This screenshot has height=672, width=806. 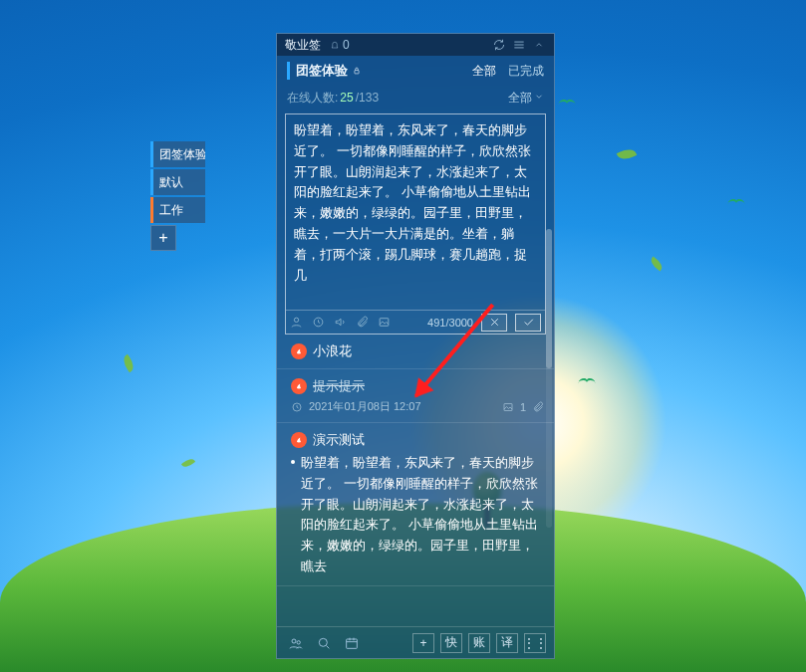 What do you see at coordinates (341, 323) in the screenshot?
I see `audio-icon` at bounding box center [341, 323].